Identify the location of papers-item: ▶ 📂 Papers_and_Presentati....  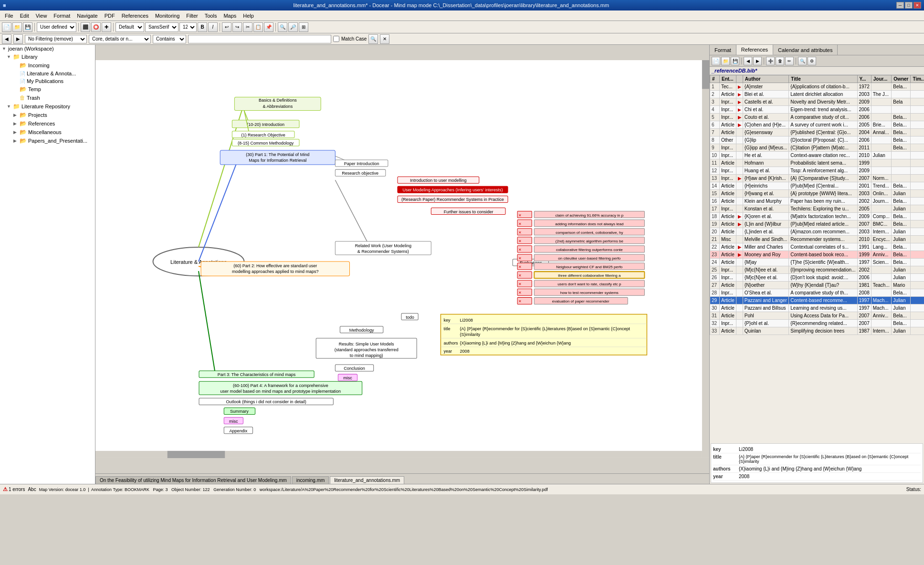
(48, 141).